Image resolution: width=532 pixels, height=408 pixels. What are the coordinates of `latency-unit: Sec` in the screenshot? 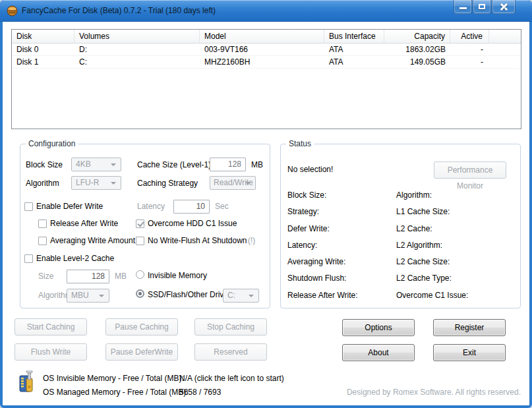 It's located at (222, 207).